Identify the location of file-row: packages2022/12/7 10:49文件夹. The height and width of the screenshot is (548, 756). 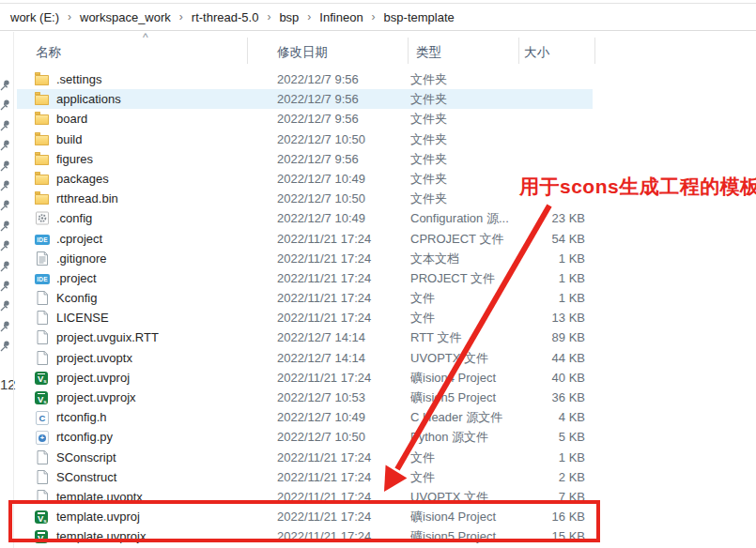
(304, 178).